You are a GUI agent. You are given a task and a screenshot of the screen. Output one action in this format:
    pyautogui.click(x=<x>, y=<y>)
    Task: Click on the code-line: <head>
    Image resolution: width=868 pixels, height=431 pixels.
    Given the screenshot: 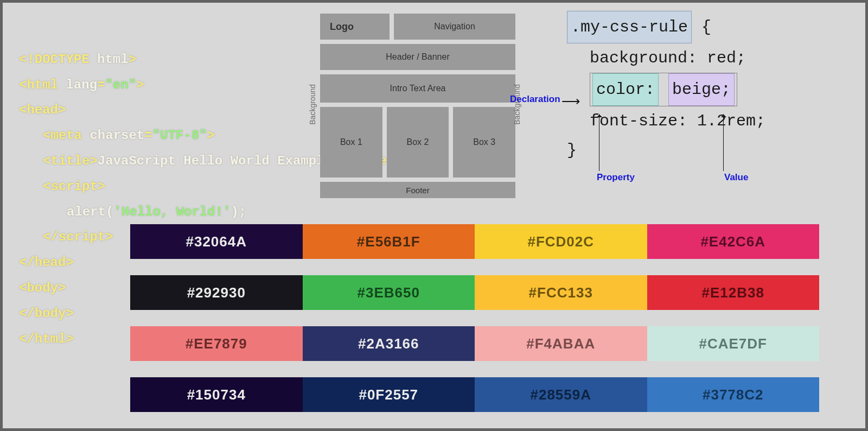 What is the action you would take?
    pyautogui.click(x=42, y=110)
    